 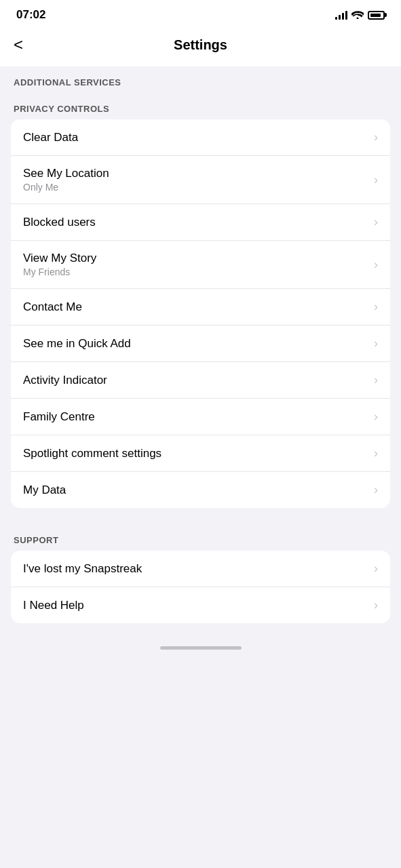 What do you see at coordinates (201, 380) in the screenshot?
I see `list-item-activity-indicator: Activity Indicator ›` at bounding box center [201, 380].